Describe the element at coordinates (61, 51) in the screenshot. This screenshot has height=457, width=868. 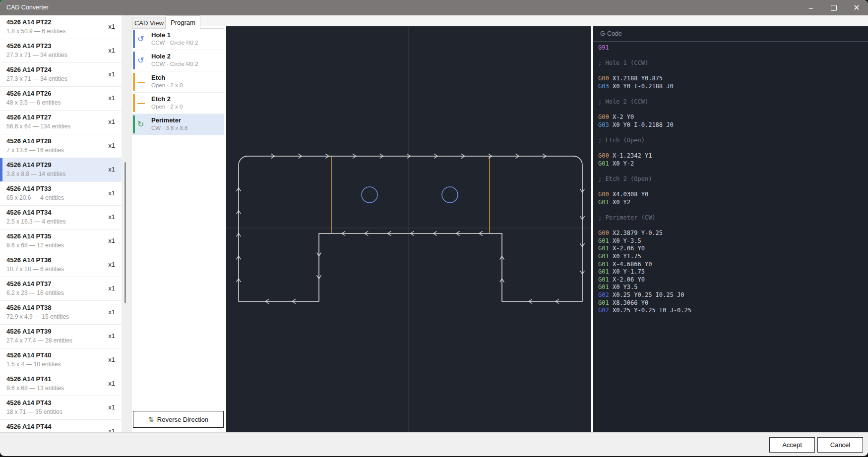
I see `part-row: 4526 A14 PT2327.3 x 71 — 34 entitiesx1` at that location.